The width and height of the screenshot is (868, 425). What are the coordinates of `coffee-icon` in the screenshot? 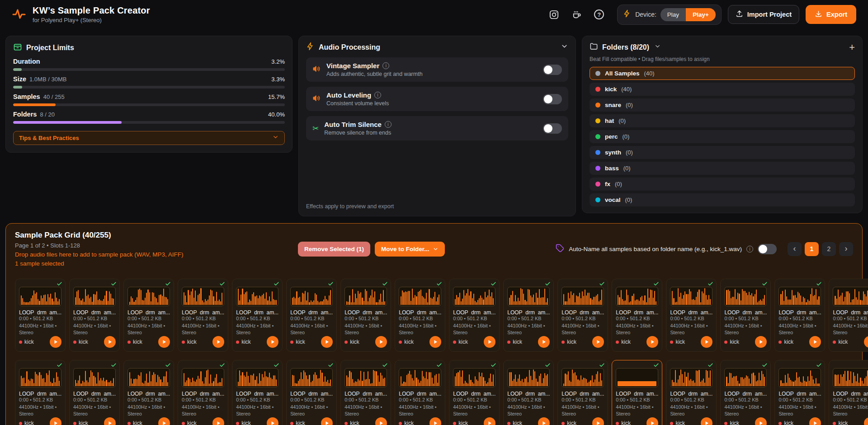 It's located at (576, 14).